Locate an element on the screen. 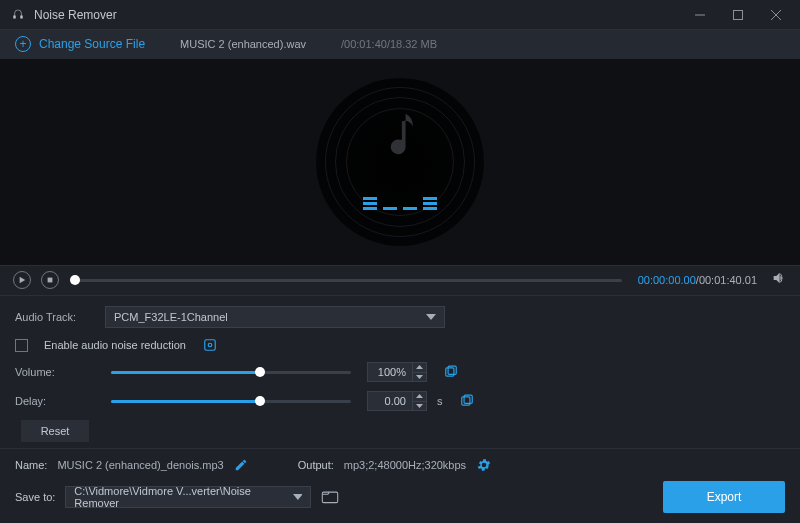 The width and height of the screenshot is (800, 523). output-value: mp3;2;48000Hz;320kbps is located at coordinates (405, 465).